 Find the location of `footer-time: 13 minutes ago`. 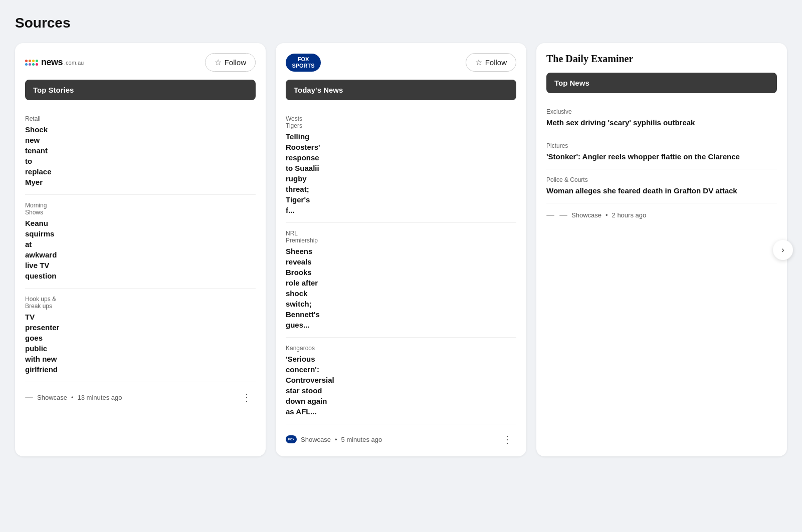

footer-time: 13 minutes ago is located at coordinates (100, 398).